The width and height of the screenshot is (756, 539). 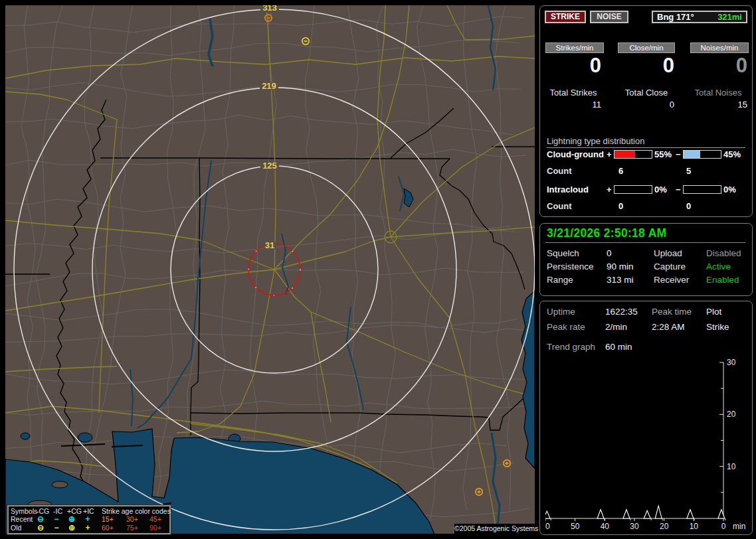 I want to click on svg-text: 40, so click(x=605, y=526).